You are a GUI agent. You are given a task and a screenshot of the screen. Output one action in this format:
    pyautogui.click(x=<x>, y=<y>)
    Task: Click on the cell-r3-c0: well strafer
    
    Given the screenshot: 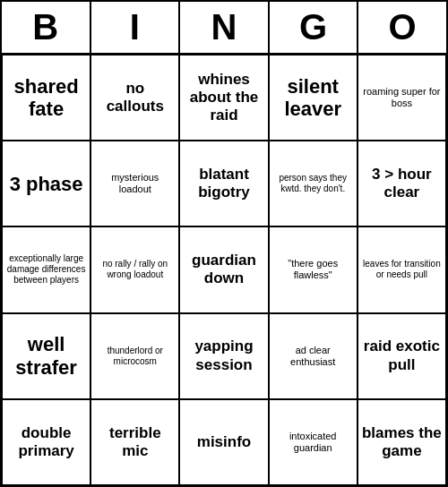 What is the action you would take?
    pyautogui.click(x=47, y=356)
    